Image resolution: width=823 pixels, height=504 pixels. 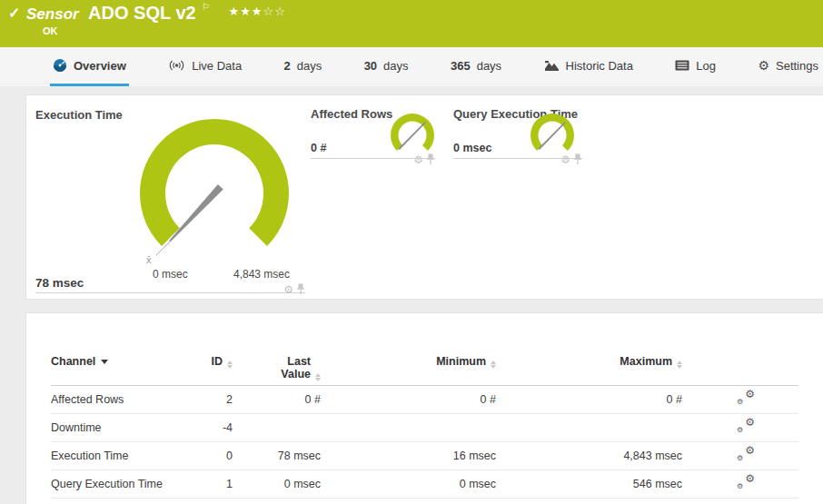 I want to click on channel-name: Query Execution Time, so click(x=124, y=483).